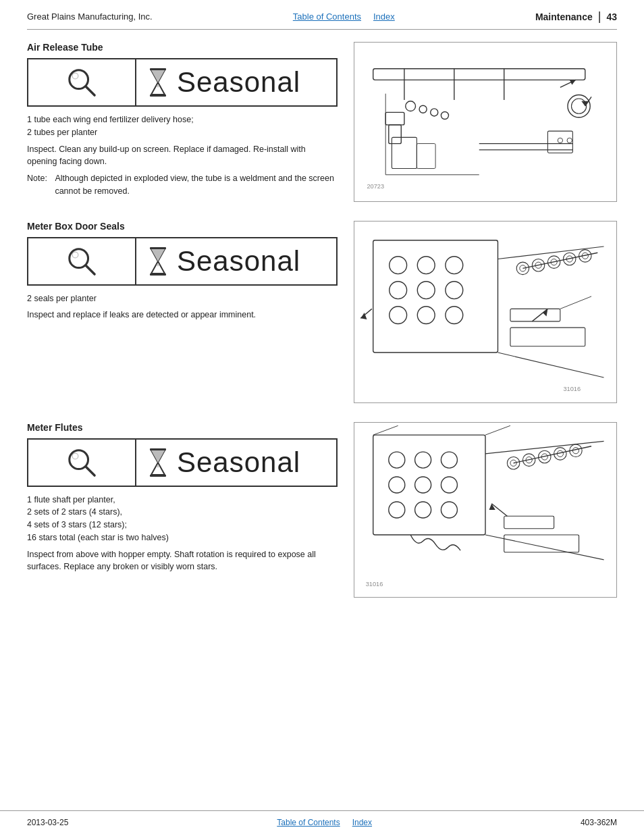  I want to click on diagram-meter-flutes: 31016, so click(485, 510).